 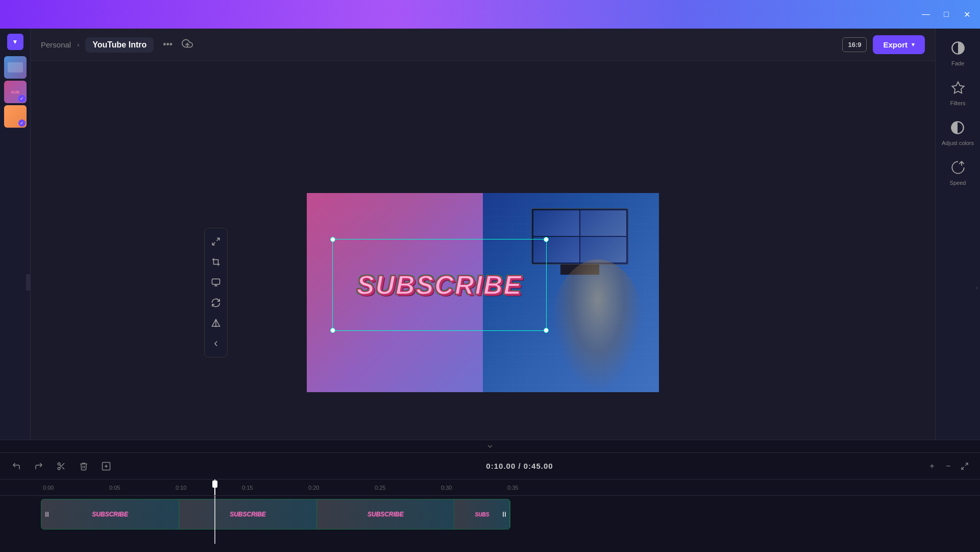 I want to click on zoom-out-button: −, so click(x=948, y=466).